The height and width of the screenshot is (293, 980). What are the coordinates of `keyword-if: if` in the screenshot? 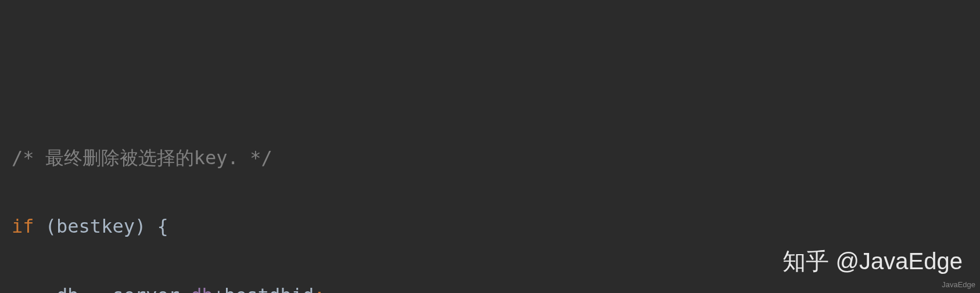 It's located at (23, 226).